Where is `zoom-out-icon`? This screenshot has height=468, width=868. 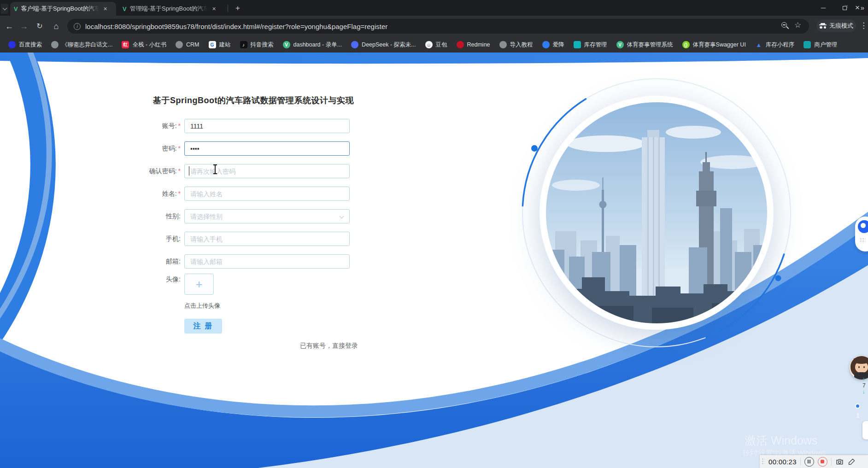 zoom-out-icon is located at coordinates (784, 25).